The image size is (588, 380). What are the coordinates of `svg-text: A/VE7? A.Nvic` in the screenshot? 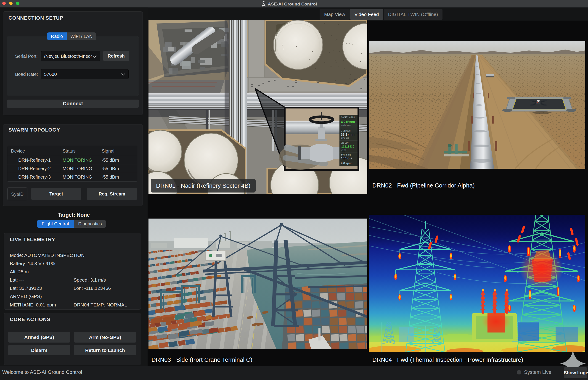 It's located at (348, 117).